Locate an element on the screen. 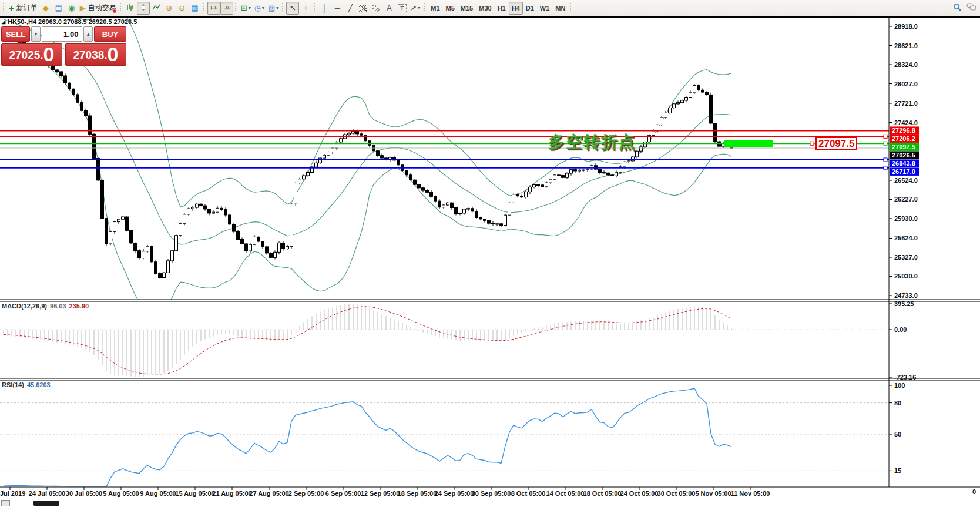  templates-button: ▨▾ is located at coordinates (273, 8).